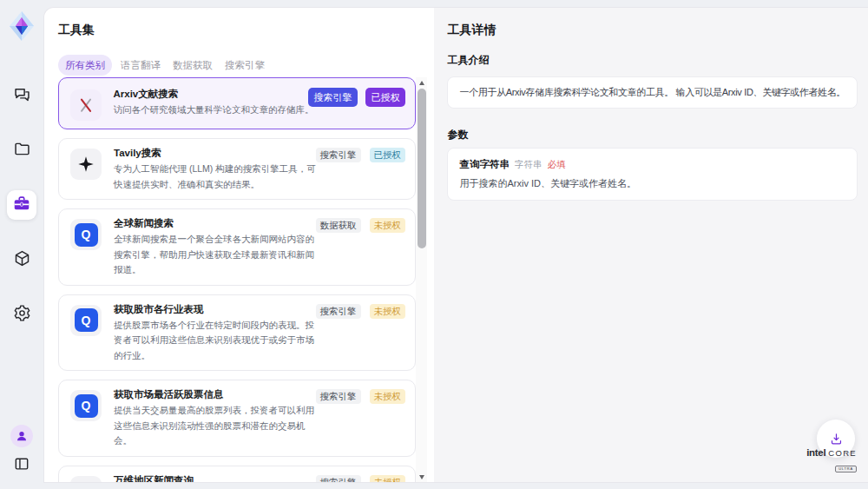 This screenshot has width=868, height=489. Describe the element at coordinates (653, 184) in the screenshot. I see `param-description: 用于搜索的Arxiv ID、关键字或作者姓名。` at that location.